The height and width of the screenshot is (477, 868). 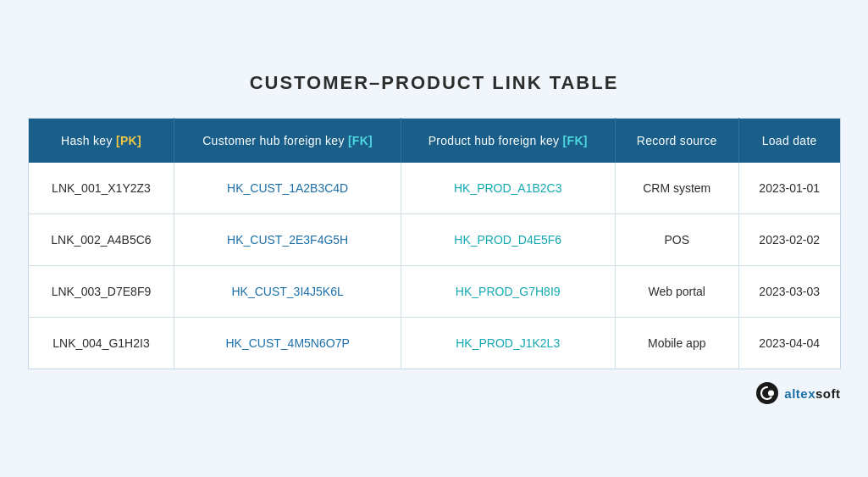 What do you see at coordinates (812, 393) in the screenshot?
I see `logo-text: altexsoft` at bounding box center [812, 393].